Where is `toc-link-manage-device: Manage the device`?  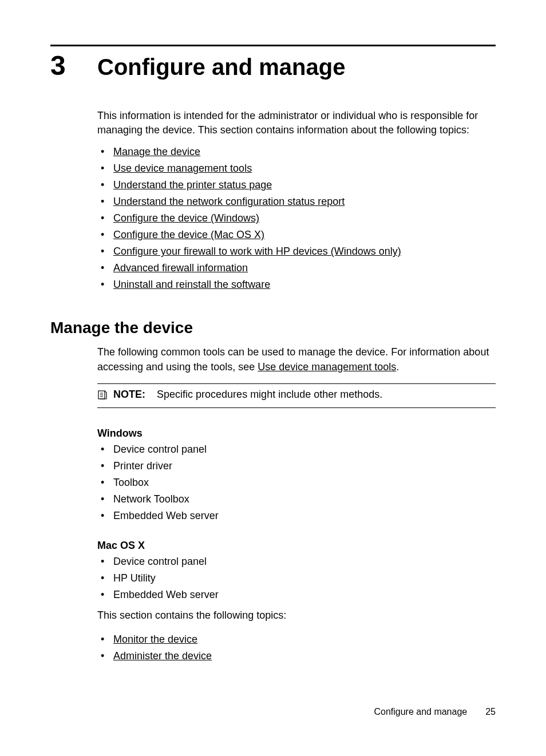
toc-link-manage-device: Manage the device is located at coordinates (157, 152).